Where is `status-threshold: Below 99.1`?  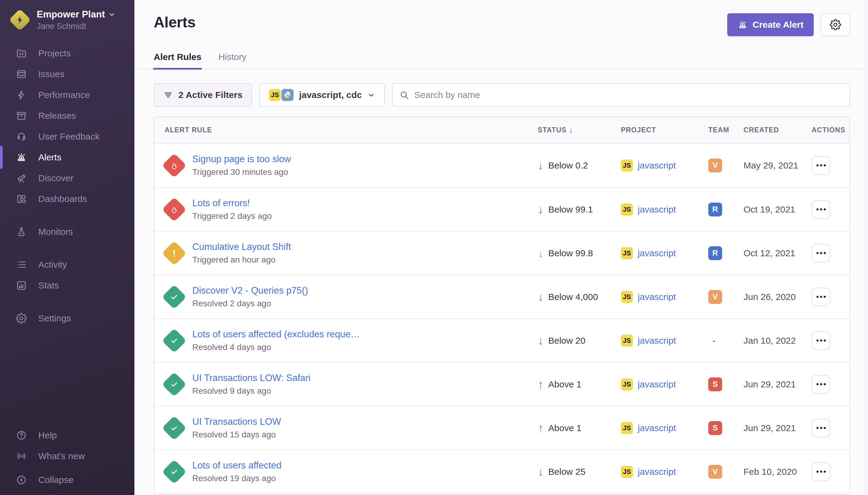
status-threshold: Below 99.1 is located at coordinates (570, 209).